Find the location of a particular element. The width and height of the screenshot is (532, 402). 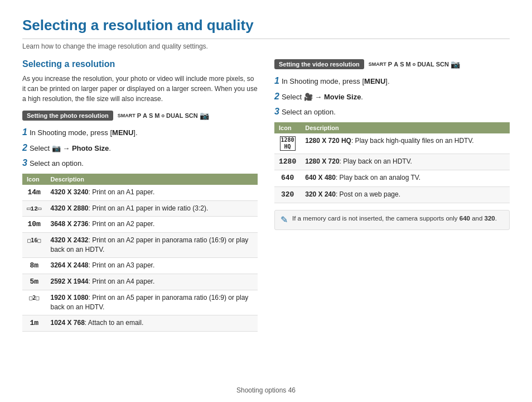

photo-desc-2m: 1920 X 1080: Print on an A5 paper in pan… is located at coordinates (152, 303).